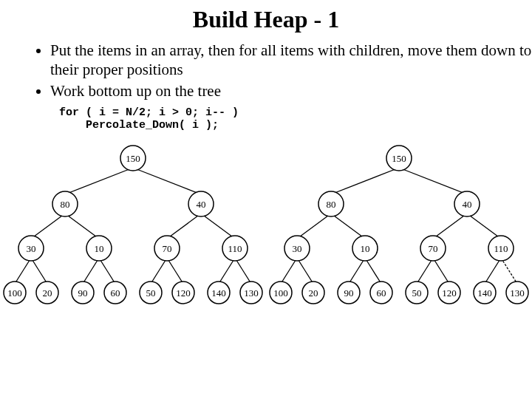 The width and height of the screenshot is (532, 399). What do you see at coordinates (291, 91) in the screenshot?
I see `bullet-item: Work bottom up on the tree` at bounding box center [291, 91].